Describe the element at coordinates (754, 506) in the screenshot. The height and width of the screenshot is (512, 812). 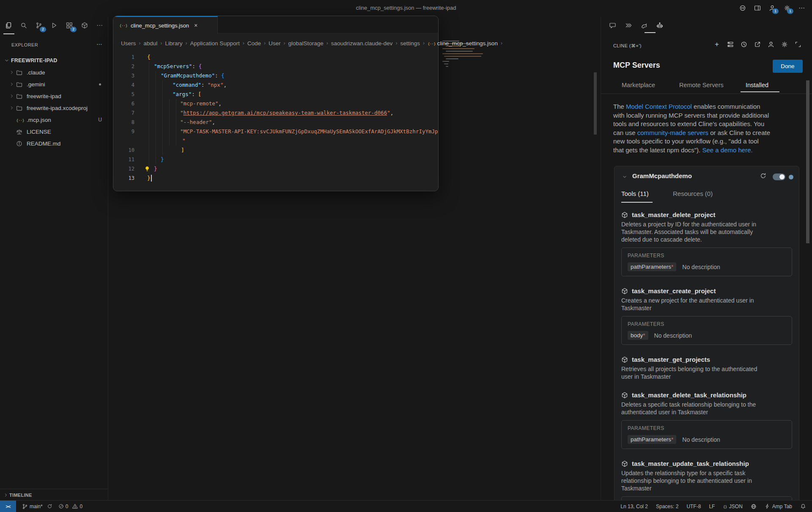
I see `status-globe-icon` at that location.